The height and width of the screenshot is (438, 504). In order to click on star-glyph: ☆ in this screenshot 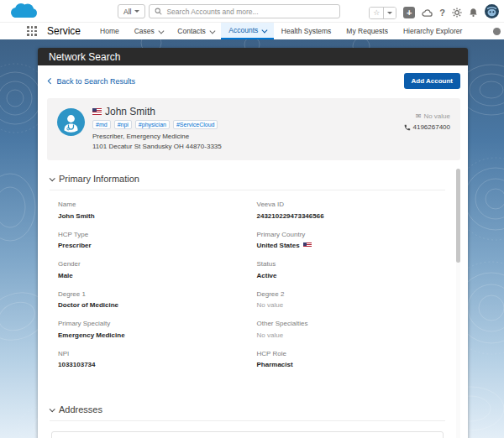, I will do `click(376, 13)`.